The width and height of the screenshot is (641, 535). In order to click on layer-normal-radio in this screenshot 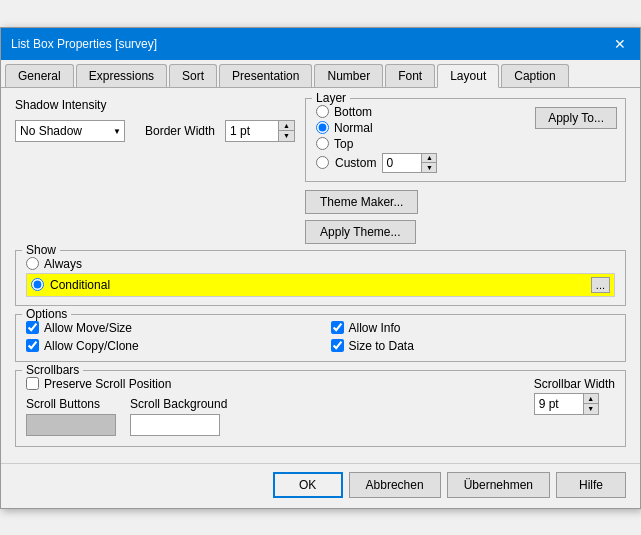, I will do `click(322, 128)`.